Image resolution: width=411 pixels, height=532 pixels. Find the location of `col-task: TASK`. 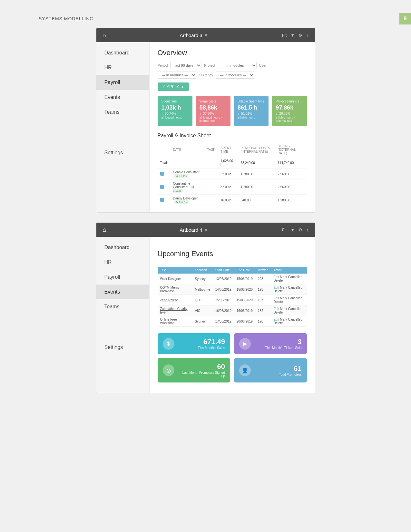

col-task: TASK is located at coordinates (211, 150).